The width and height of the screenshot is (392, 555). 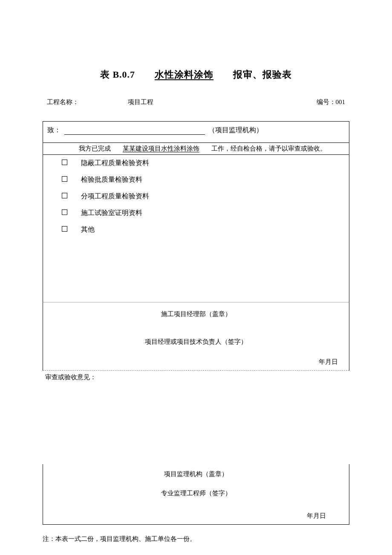 What do you see at coordinates (262, 74) in the screenshot?
I see `title-suffix: 报审、报验表` at bounding box center [262, 74].